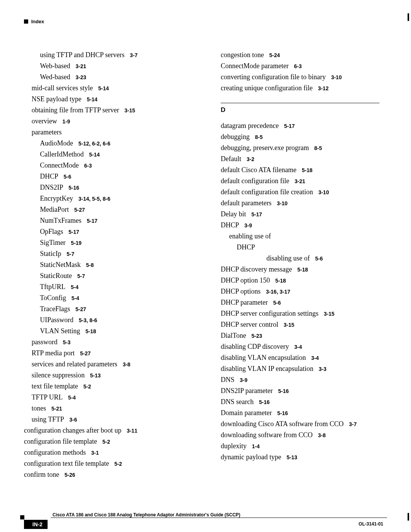 This screenshot has height=532, width=411. What do you see at coordinates (246, 247) in the screenshot?
I see `index-term: DHCP` at bounding box center [246, 247].